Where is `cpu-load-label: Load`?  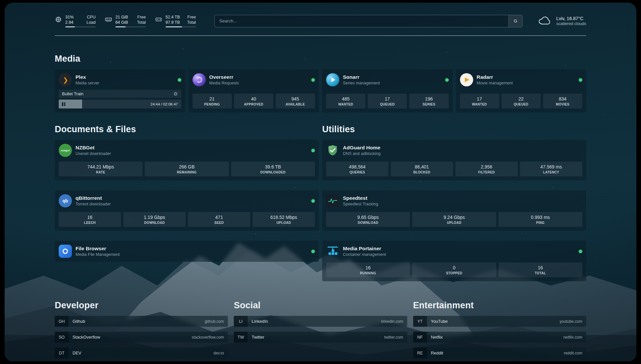 cpu-load-label: Load is located at coordinates (91, 22).